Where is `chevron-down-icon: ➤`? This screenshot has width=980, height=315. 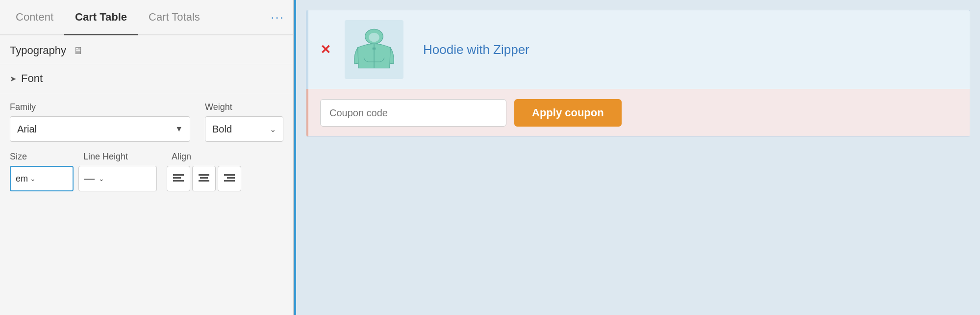 chevron-down-icon: ➤ is located at coordinates (13, 79).